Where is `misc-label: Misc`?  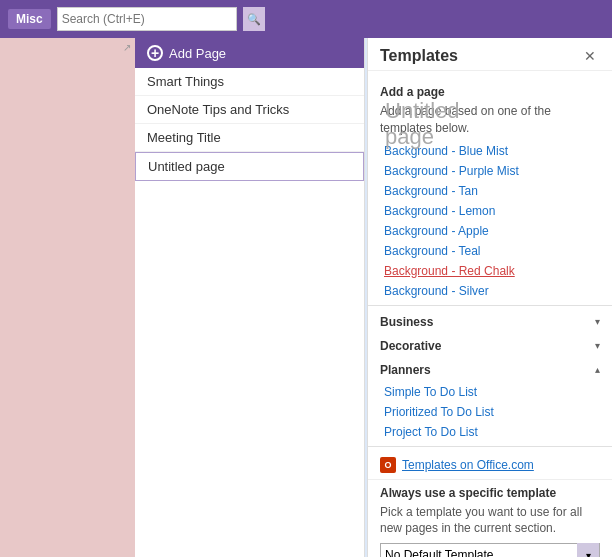 misc-label: Misc is located at coordinates (30, 19).